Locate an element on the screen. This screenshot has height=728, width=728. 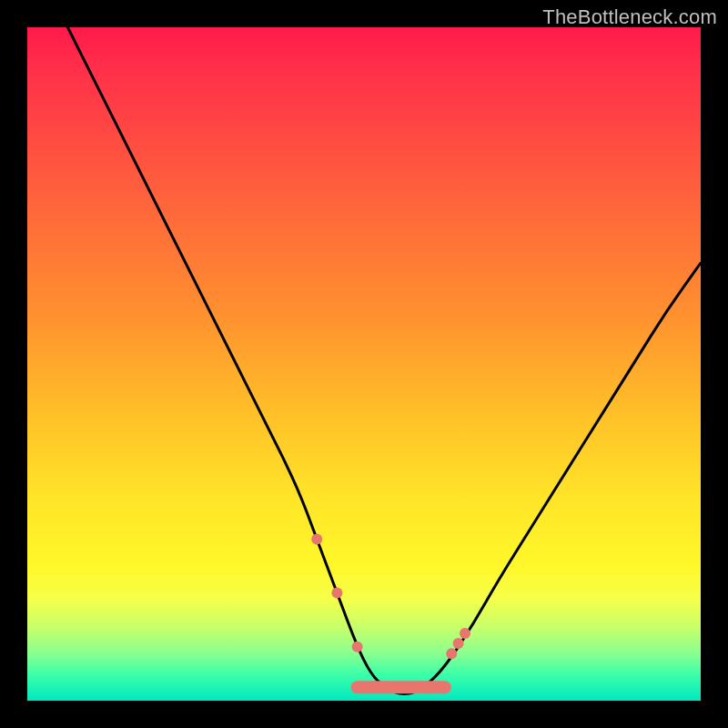
watermark-text: TheBottleneck.com is located at coordinates (630, 17).